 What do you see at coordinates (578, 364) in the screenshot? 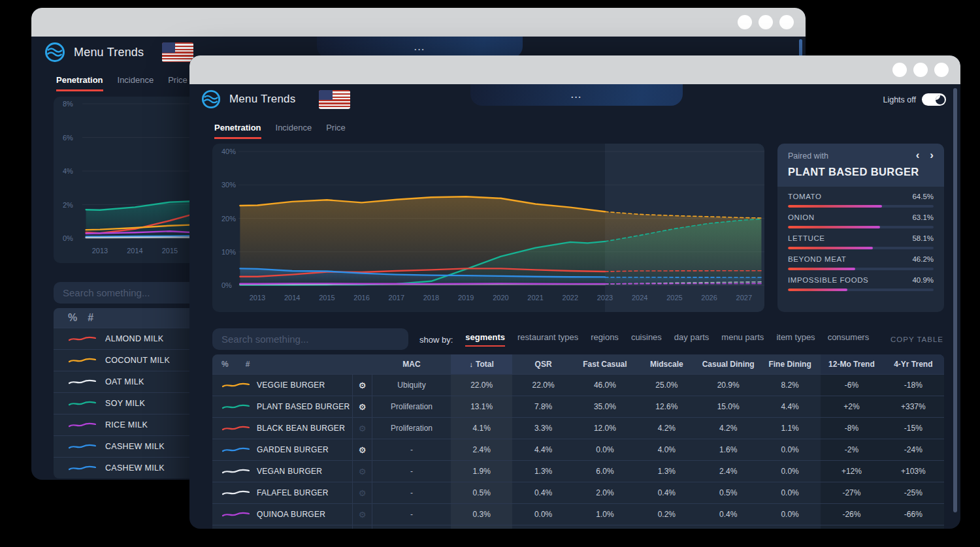
I see `table-header-row: %#MAC↓TotalQSRFast CasualMidscaleCasual …` at bounding box center [578, 364].